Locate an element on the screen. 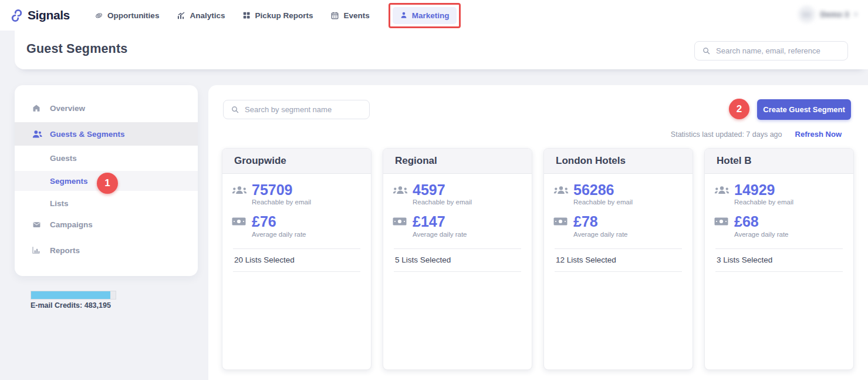  create-guest-segment-button: Create Guest Segment is located at coordinates (804, 109).